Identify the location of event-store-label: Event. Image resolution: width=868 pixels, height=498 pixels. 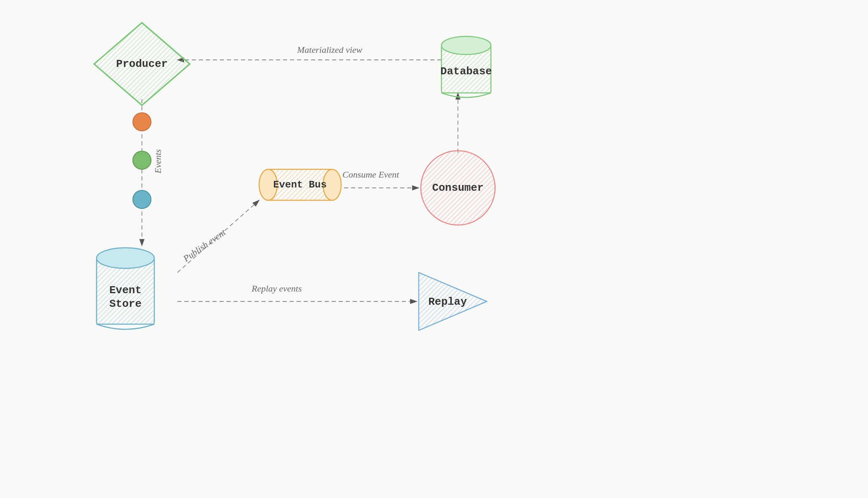
(125, 290).